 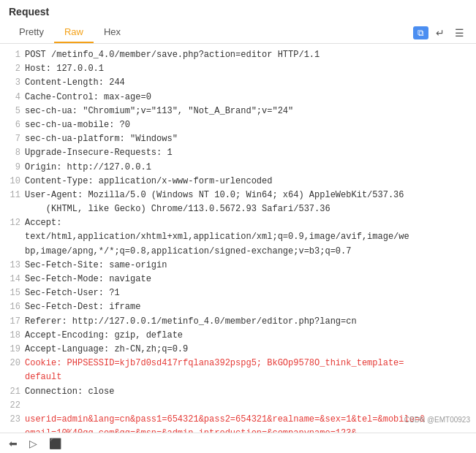 What do you see at coordinates (15, 364) in the screenshot?
I see `line-number: 20` at bounding box center [15, 364].